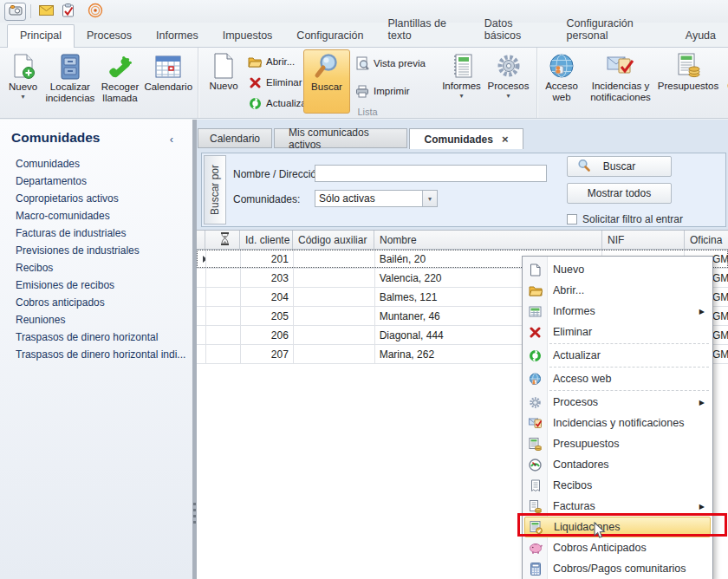 Image resolution: width=728 pixels, height=579 pixels. I want to click on ribbon-group-main: Nuevo ▾ Localizar incidencias Recoger ll…, so click(99, 83).